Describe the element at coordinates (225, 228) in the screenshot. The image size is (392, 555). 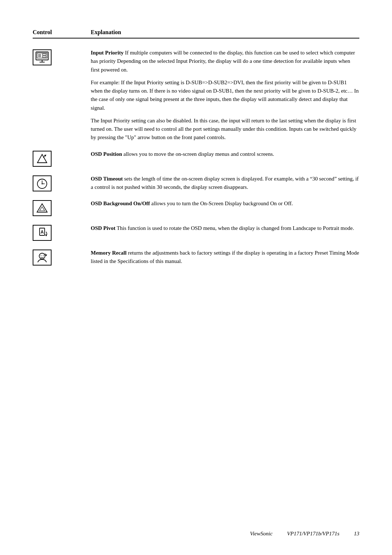
I see `osd-pivot-text: OSD Pivot This function is used to rotat…` at that location.